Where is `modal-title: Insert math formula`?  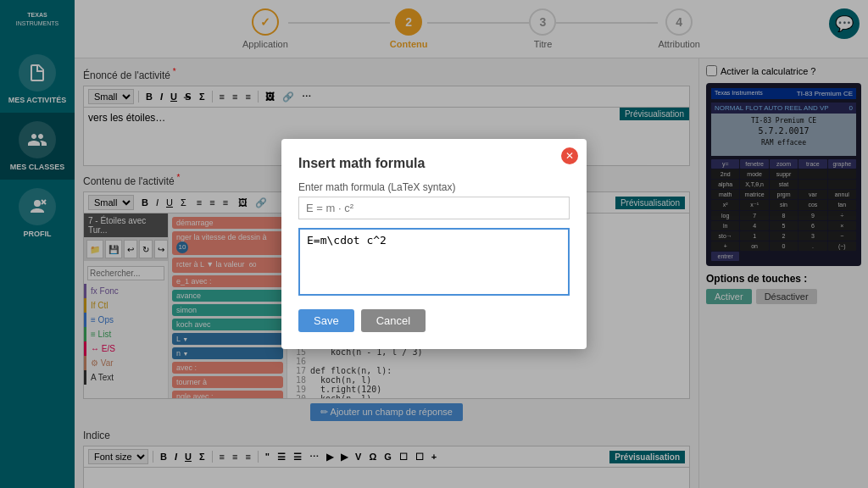
modal-title: Insert math formula is located at coordinates (434, 164).